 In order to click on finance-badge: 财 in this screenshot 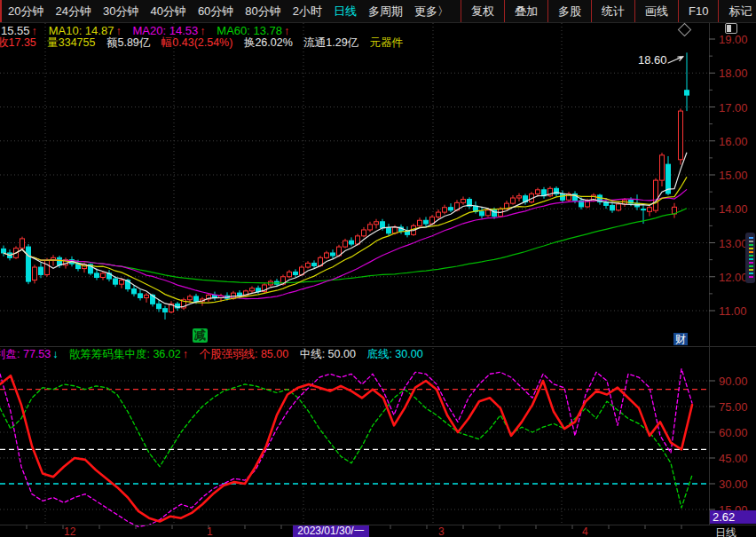, I will do `click(681, 339)`.